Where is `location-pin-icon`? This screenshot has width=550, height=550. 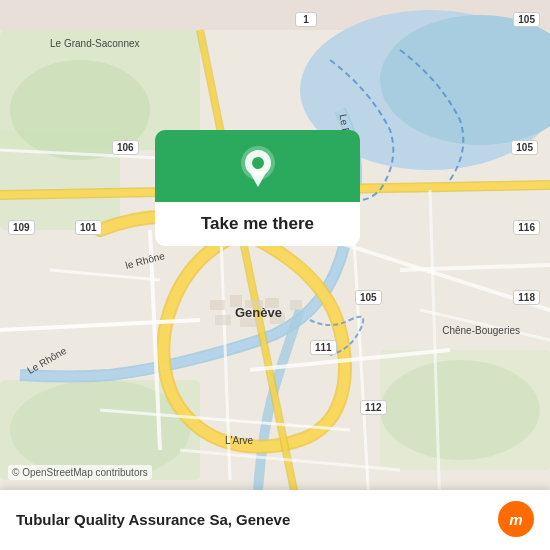
location-pin-icon is located at coordinates (258, 168).